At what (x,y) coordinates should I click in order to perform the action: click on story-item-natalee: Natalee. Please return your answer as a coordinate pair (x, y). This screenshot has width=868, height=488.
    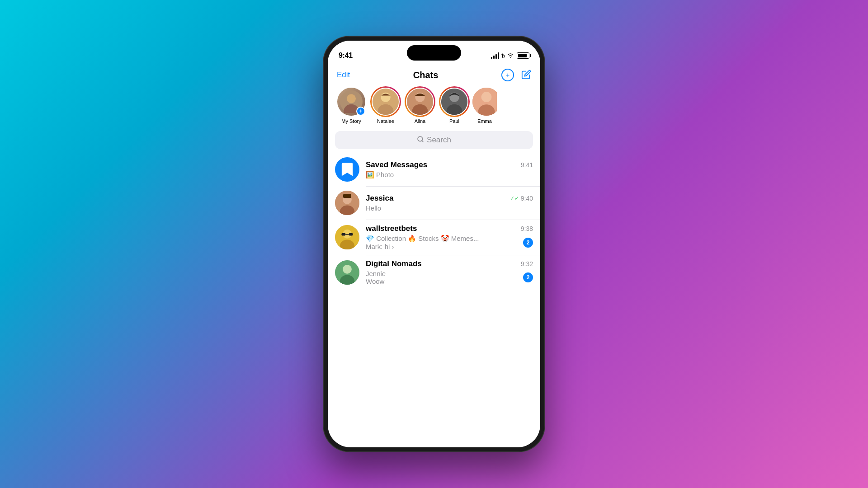
    Looking at the image, I should click on (386, 106).